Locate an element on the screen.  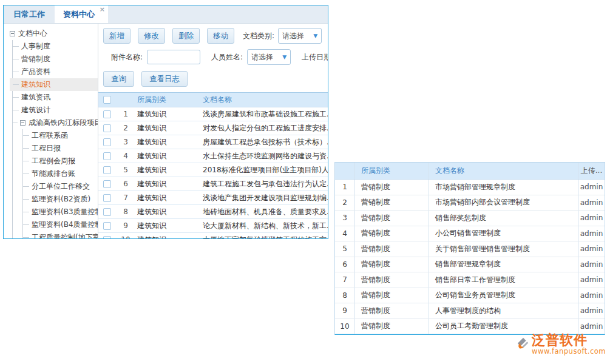
table-row: 7建筑知识浅谈地产集团开发建设项目监理规划编... is located at coordinates (213, 198).